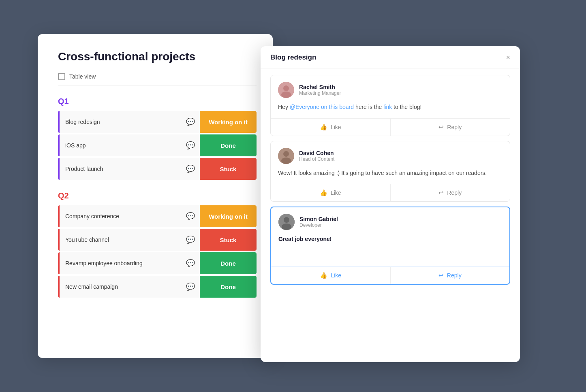  I want to click on commenter-row: Simon Gabriel Developer, so click(390, 222).